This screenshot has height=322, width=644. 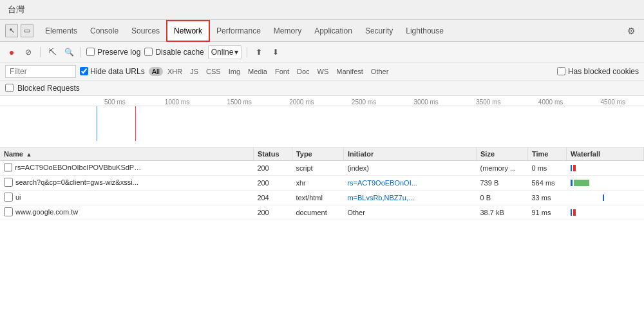 I want to click on toolbar: ● ⊘ ⛏ 🔍 Preserve log Disable cache Onlin…, so click(x=322, y=52).